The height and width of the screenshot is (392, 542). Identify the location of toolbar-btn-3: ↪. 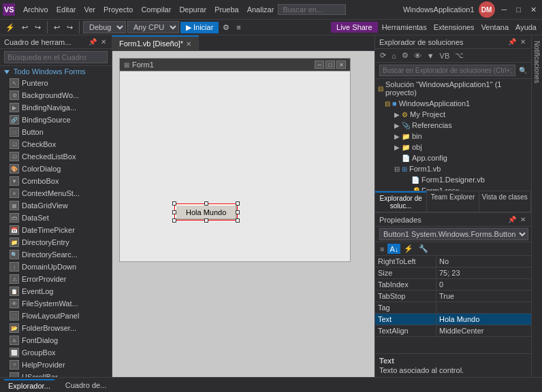
(38, 27).